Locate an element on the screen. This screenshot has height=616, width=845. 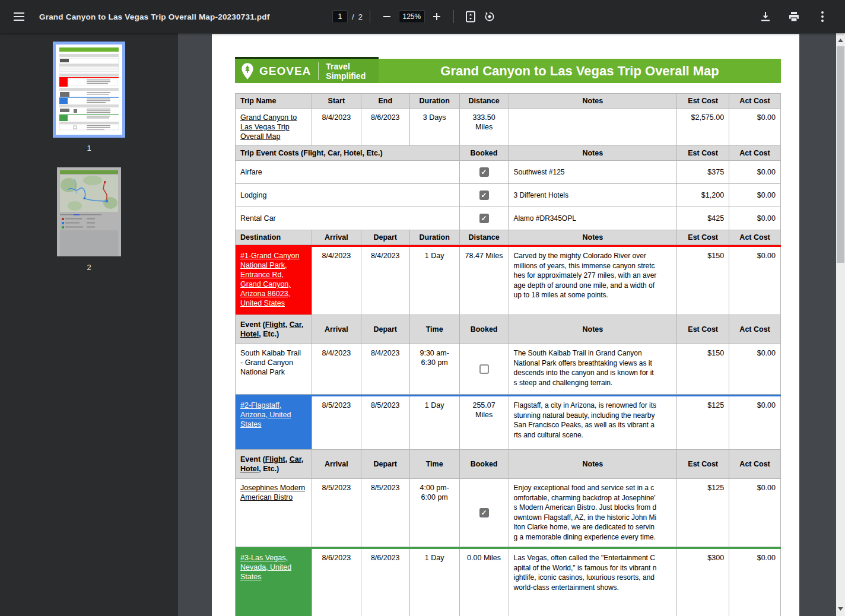
print-button is located at coordinates (794, 17).